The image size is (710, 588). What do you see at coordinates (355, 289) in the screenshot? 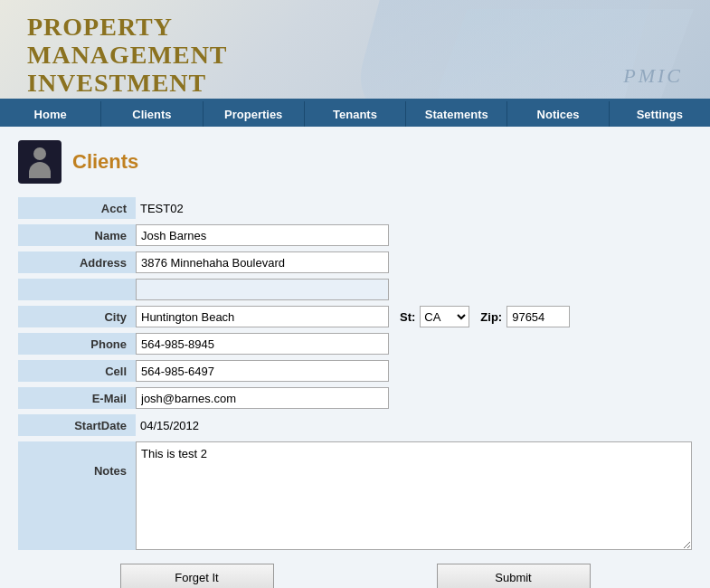
I see `address2-row` at bounding box center [355, 289].